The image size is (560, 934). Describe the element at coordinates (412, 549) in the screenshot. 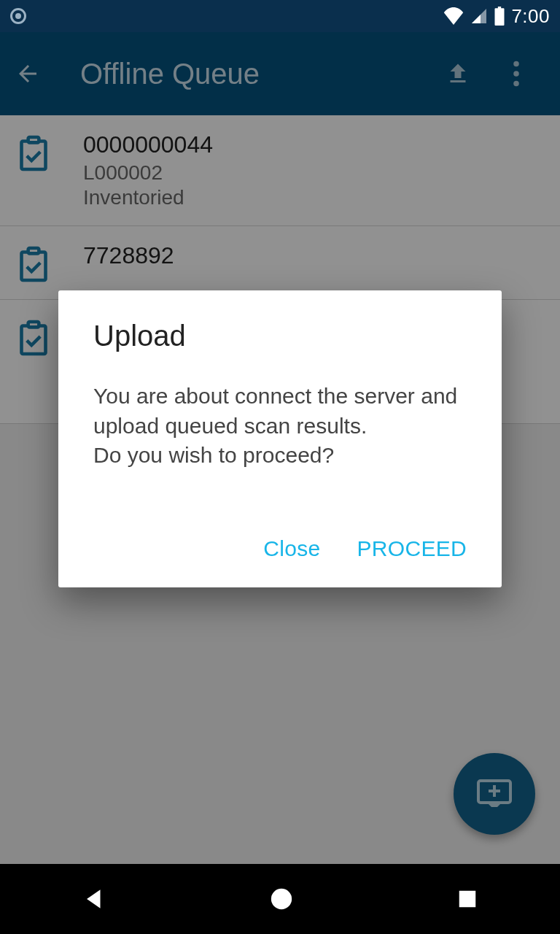

I see `proceed-button: PROCEED` at that location.